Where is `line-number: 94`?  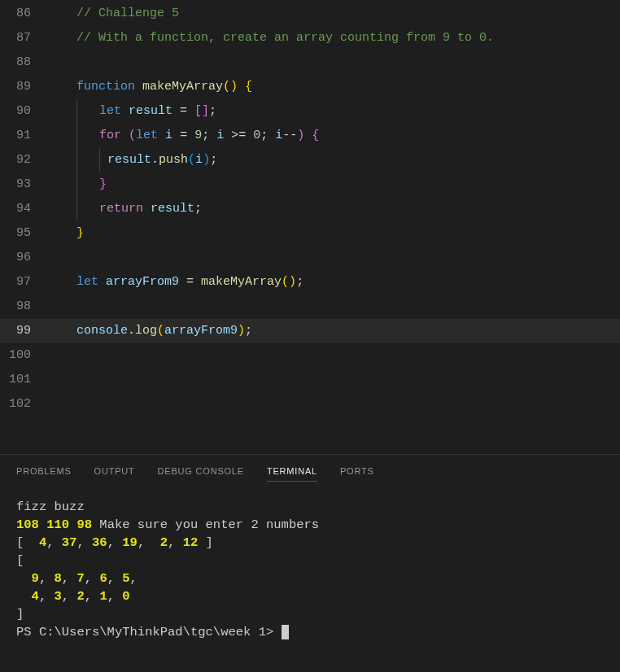
line-number: 94 is located at coordinates (24, 209).